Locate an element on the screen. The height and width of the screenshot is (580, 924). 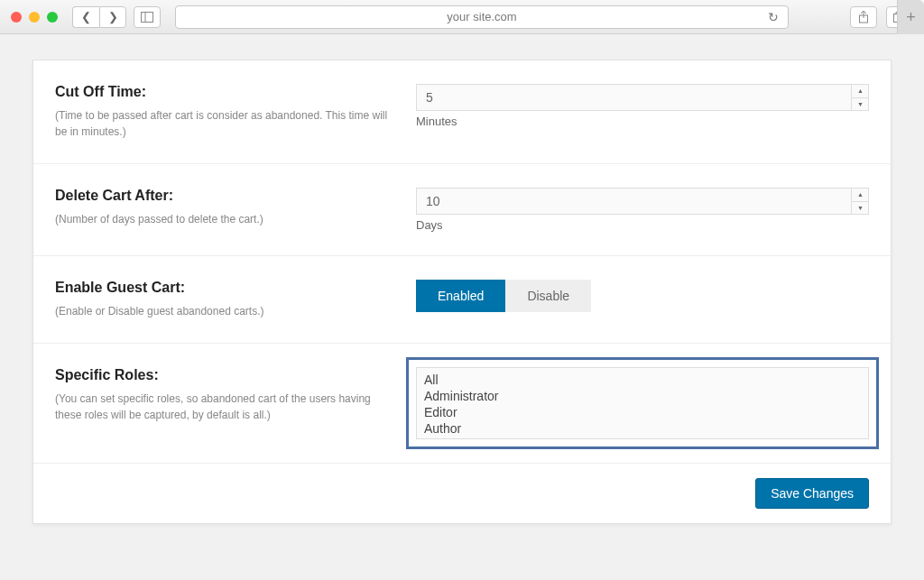
back-button: ❮ is located at coordinates (86, 17).